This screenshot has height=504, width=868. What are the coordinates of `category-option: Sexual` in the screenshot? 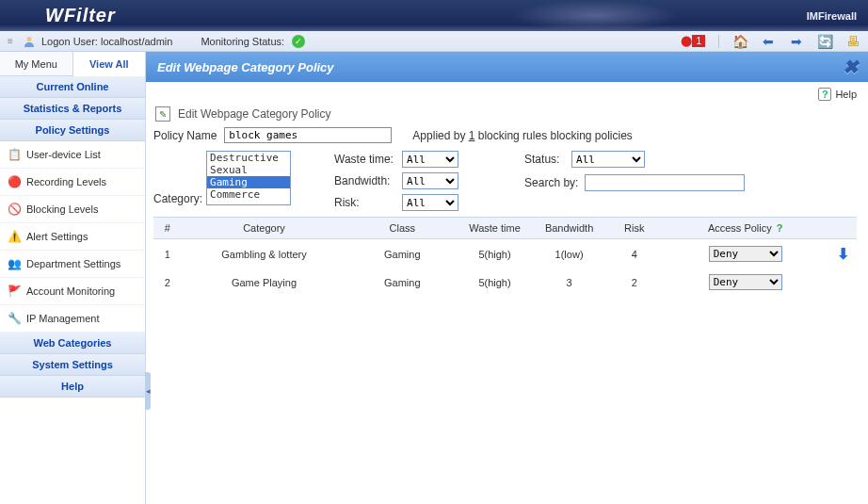 It's located at (249, 170).